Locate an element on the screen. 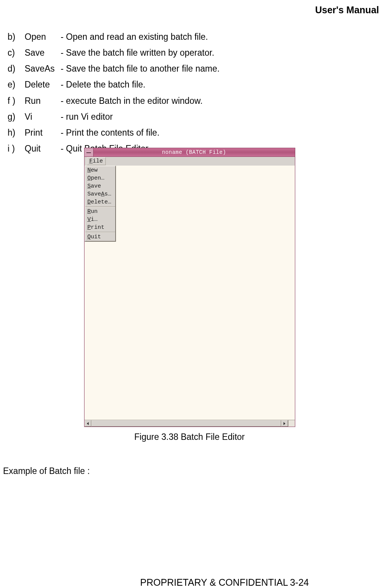  menu-item-vi: Vi… is located at coordinates (100, 220).